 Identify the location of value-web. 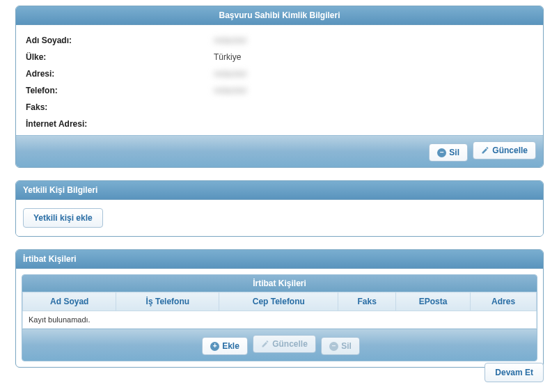
(373, 124).